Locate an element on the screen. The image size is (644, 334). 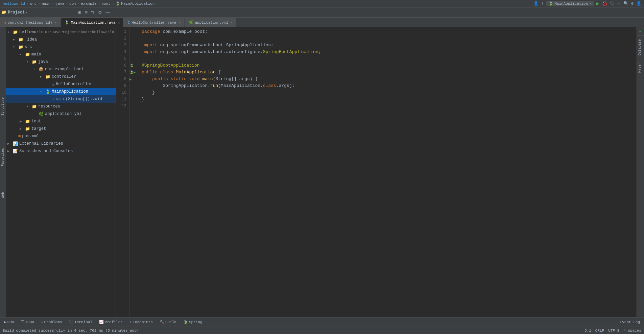
maven-tab: Maven is located at coordinates (640, 68).